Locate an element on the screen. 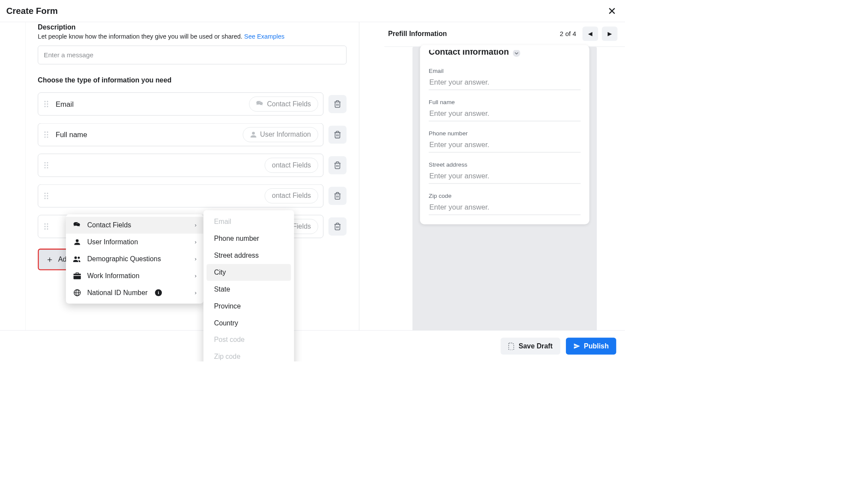 Image resolution: width=868 pixels, height=502 pixels. category-menu-item-user: User Information › is located at coordinates (135, 242).